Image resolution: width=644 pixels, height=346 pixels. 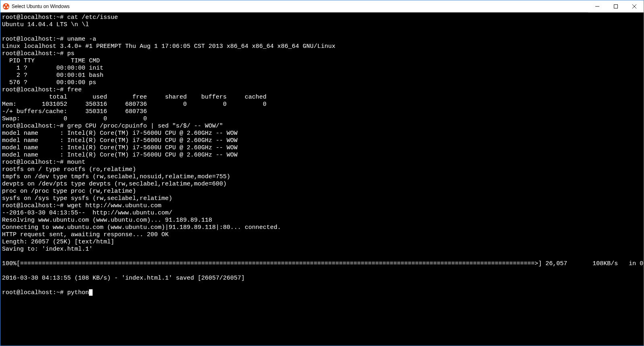 What do you see at coordinates (616, 6) in the screenshot?
I see `maximize-button` at bounding box center [616, 6].